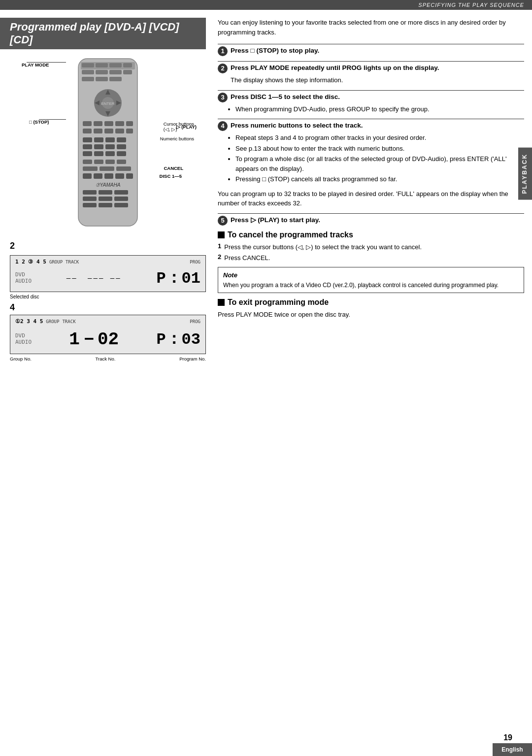 The image size is (532, 756). I want to click on playback-tab: PLAYBACK, so click(525, 174).